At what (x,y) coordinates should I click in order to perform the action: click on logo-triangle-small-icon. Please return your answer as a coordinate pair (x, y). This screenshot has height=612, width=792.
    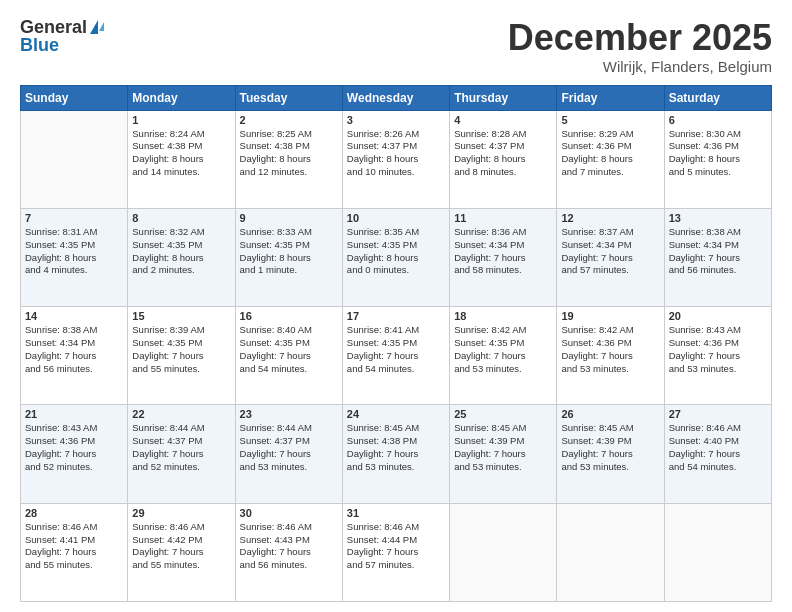
    Looking at the image, I should click on (102, 26).